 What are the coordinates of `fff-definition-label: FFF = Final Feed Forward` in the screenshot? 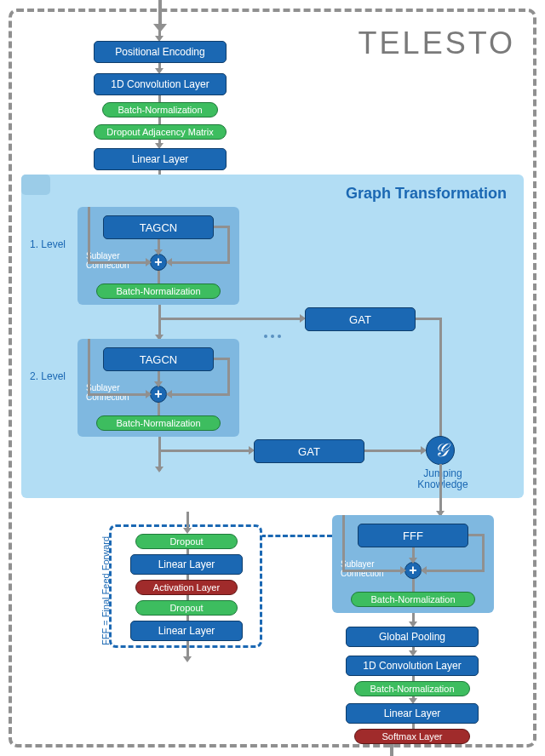 It's located at (106, 591).